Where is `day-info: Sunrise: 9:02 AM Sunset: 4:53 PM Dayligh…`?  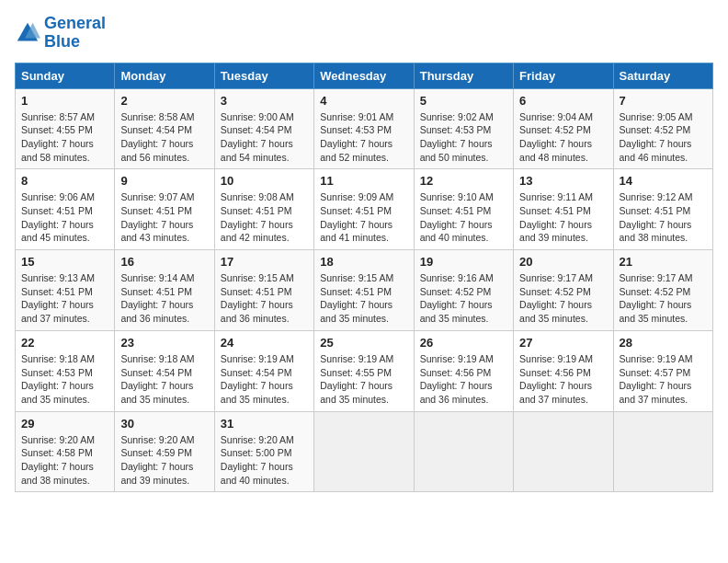
day-info: Sunrise: 9:02 AM Sunset: 4:53 PM Dayligh… is located at coordinates (463, 138).